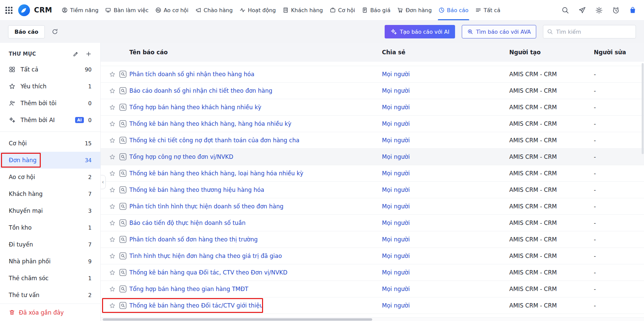 Image resolution: width=644 pixels, height=321 pixels. What do you see at coordinates (50, 86) in the screenshot?
I see `sidebar-item-2: Yêu thích 1` at bounding box center [50, 86].